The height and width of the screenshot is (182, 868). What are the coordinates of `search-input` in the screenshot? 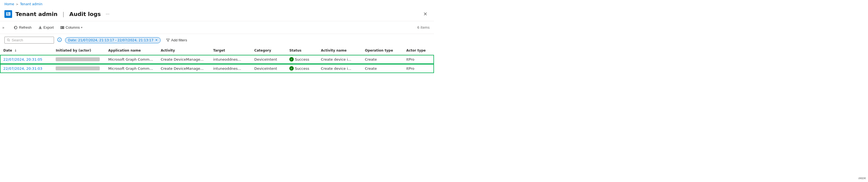 It's located at (32, 40).